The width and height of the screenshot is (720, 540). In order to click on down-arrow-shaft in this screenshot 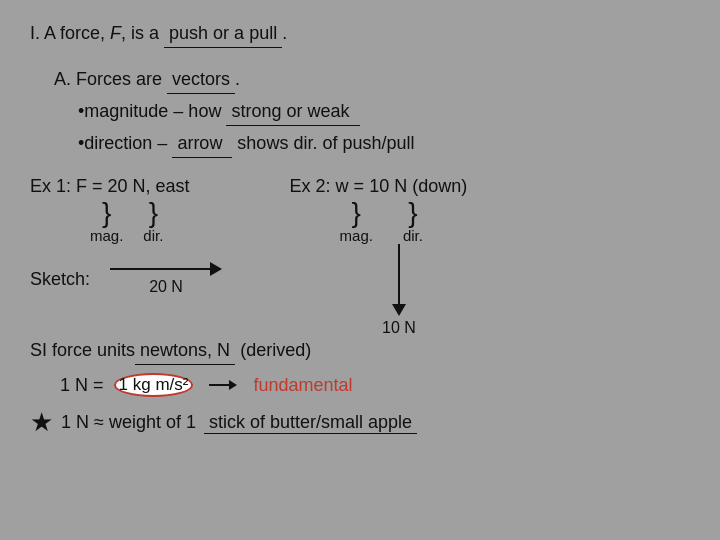, I will do `click(399, 274)`.